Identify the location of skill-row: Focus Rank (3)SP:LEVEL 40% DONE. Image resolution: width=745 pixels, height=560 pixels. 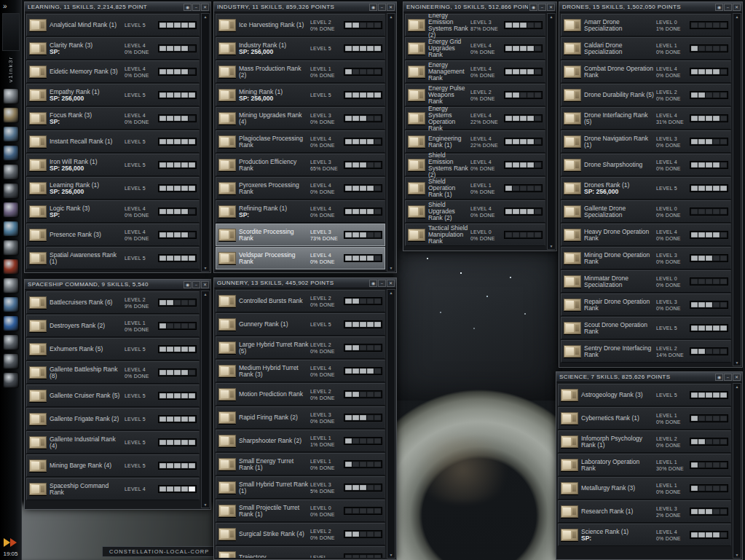
(113, 118).